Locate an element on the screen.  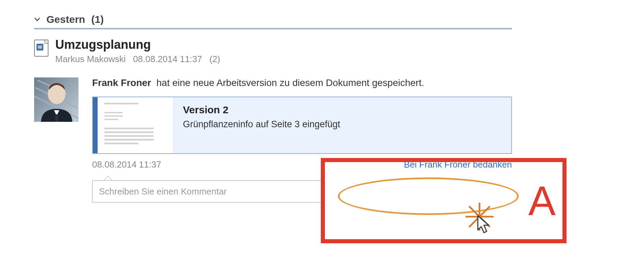
comment-tail-icon is located at coordinates (108, 178).